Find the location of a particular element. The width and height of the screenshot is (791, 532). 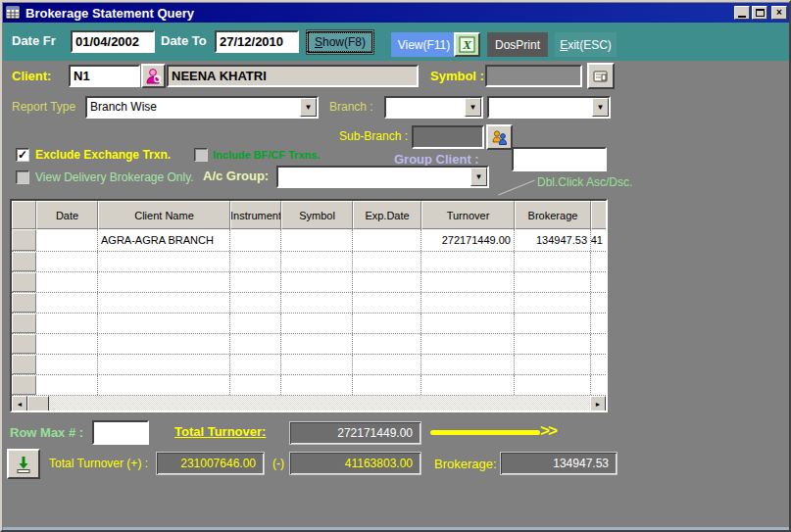

row-max-input is located at coordinates (121, 433).